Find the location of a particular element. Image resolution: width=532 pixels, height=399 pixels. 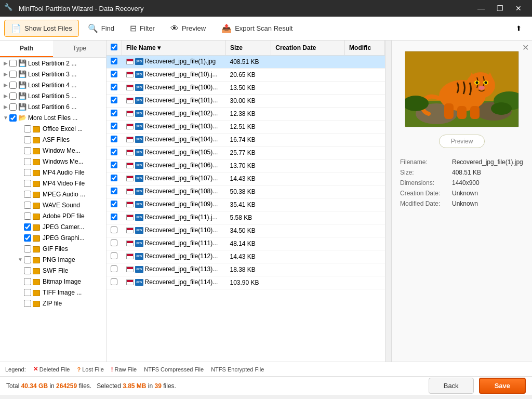

filter-button: ⊟ Filter is located at coordinates (142, 28).